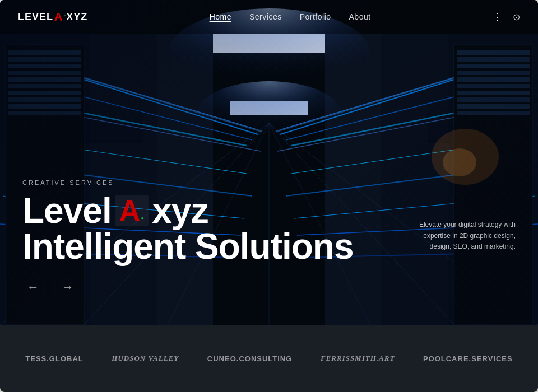 This screenshot has width=538, height=392. What do you see at coordinates (145, 358) in the screenshot?
I see `client-logo-hudson: Hudson Valley` at bounding box center [145, 358].